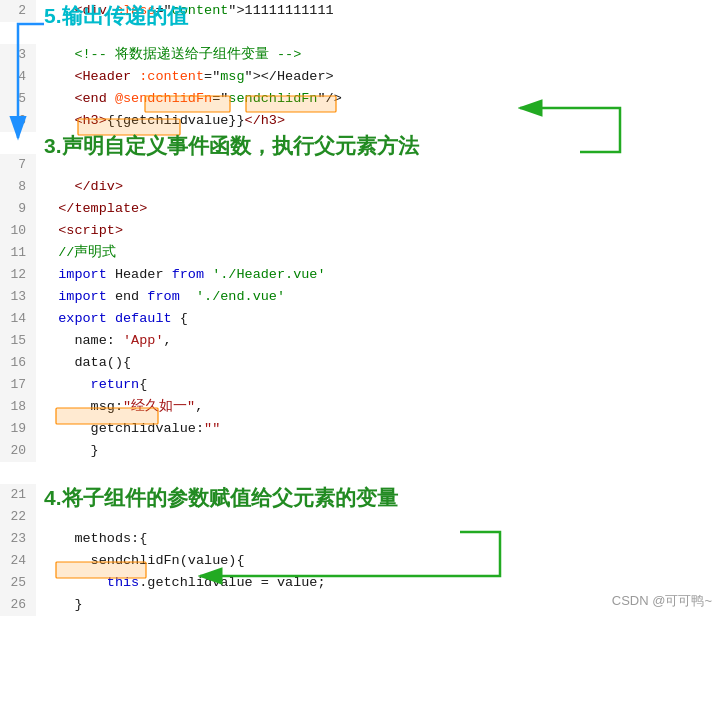 The width and height of the screenshot is (720, 726). Describe the element at coordinates (360, 583) in the screenshot. I see `code-line-25: 25 this.getchlidvalue = value;` at that location.